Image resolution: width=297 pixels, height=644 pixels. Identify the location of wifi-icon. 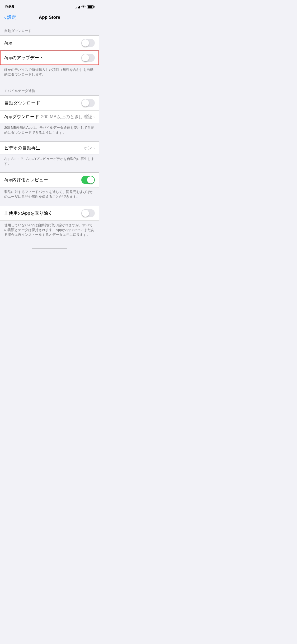
(83, 7).